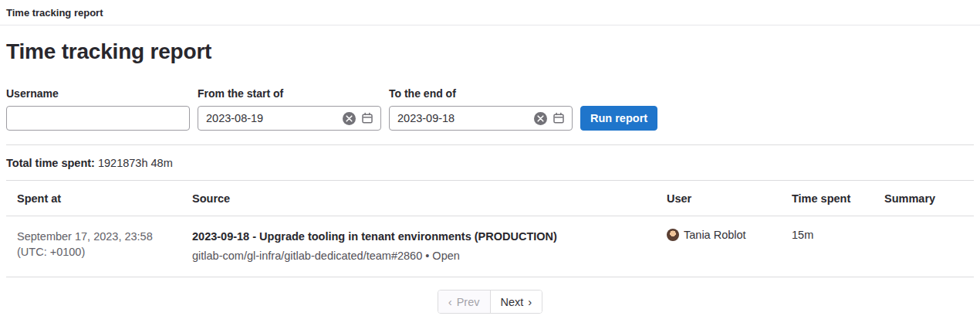  I want to click on spent-at-datetime: September 17, 2023, 23:58, so click(102, 236).